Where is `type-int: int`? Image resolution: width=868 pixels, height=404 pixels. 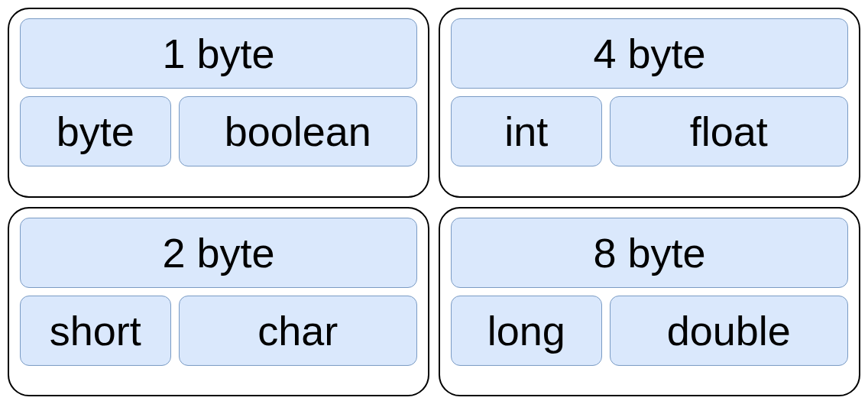 type-int: int is located at coordinates (526, 131).